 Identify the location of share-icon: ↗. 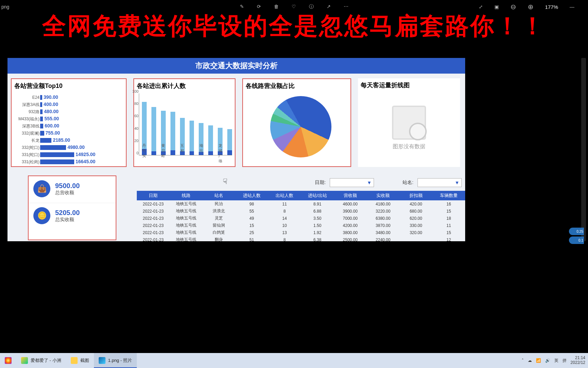
(329, 7).